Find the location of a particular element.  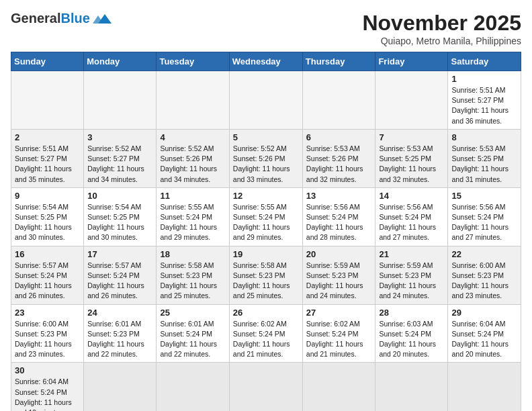

calendar-week-row: 23Sunrise: 6:00 AM Sunset: 5:23 PM Dayli… is located at coordinates (266, 333).